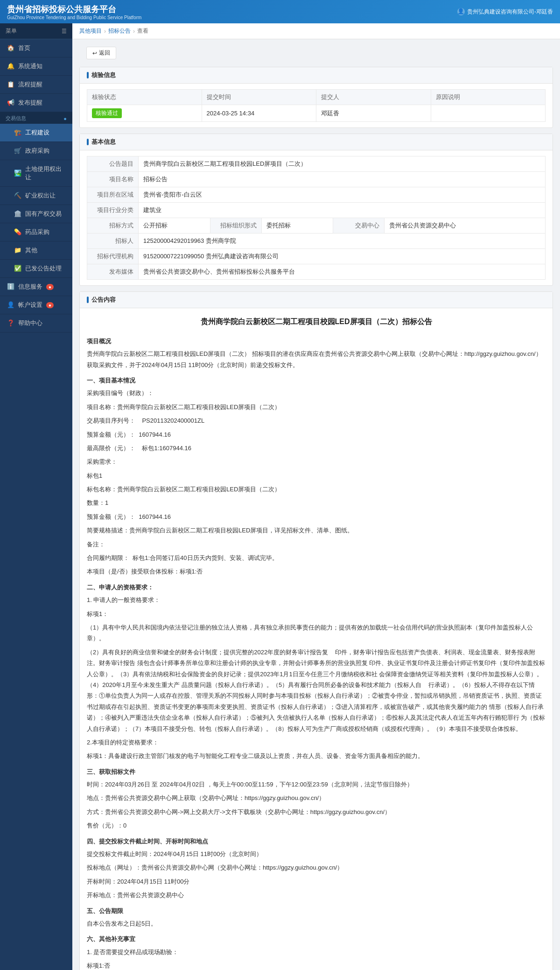  What do you see at coordinates (30, 85) in the screenshot?
I see `sidebar-label-process: 流程提醒` at bounding box center [30, 85].